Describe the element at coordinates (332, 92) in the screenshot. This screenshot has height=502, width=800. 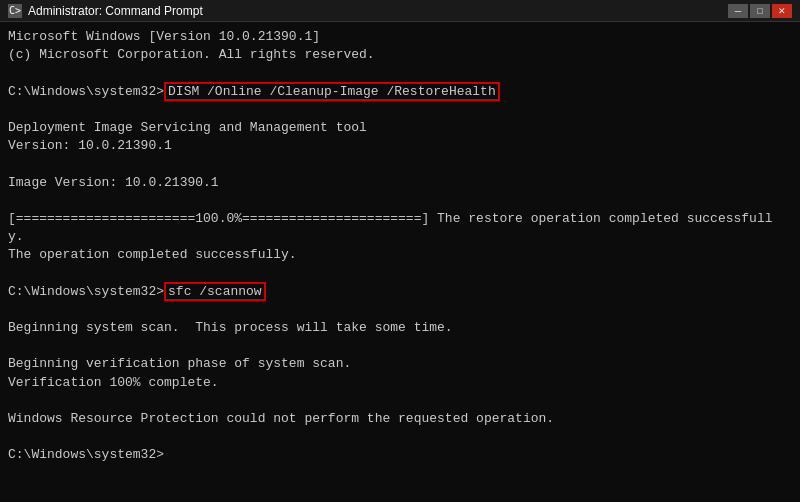
I see `command-text: DISM /Online /Cleanup-Image /RestoreHeal…` at that location.